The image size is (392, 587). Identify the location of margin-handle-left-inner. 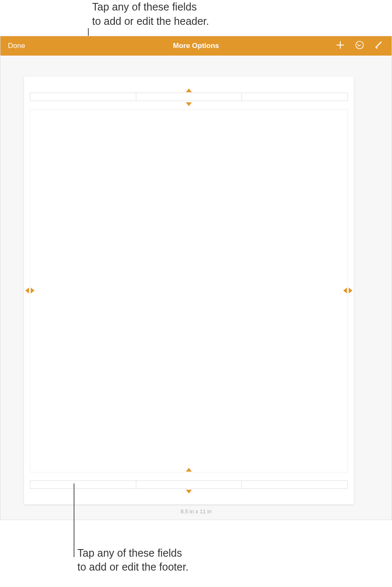
(33, 291).